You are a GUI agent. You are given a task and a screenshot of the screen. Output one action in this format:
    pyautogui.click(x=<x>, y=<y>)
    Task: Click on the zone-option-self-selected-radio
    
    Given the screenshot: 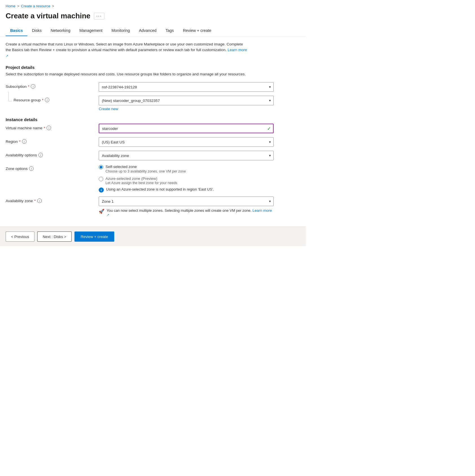 What is the action you would take?
    pyautogui.click(x=101, y=167)
    